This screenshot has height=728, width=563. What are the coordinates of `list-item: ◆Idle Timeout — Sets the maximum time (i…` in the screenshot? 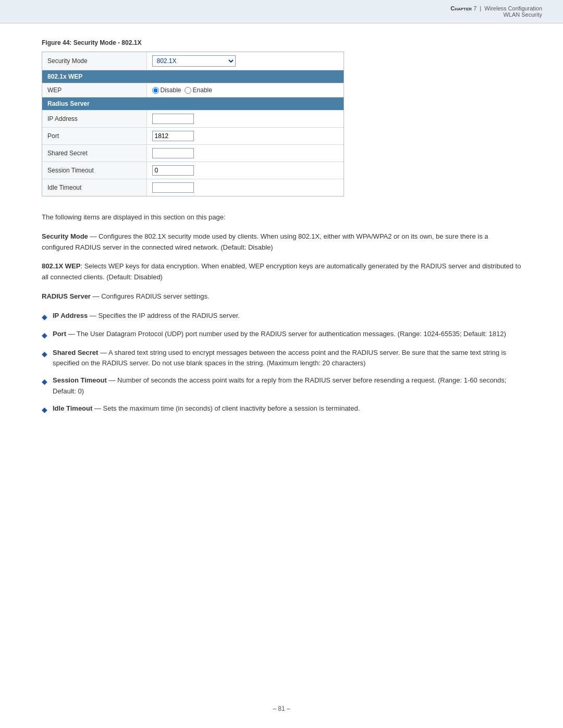 It's located at (282, 410).